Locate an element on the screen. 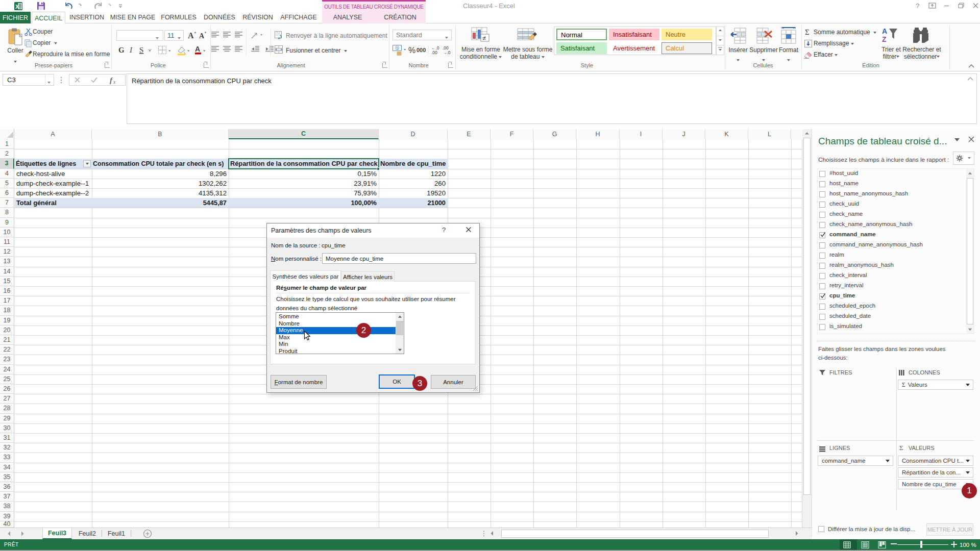  svg-text: I is located at coordinates (131, 50).